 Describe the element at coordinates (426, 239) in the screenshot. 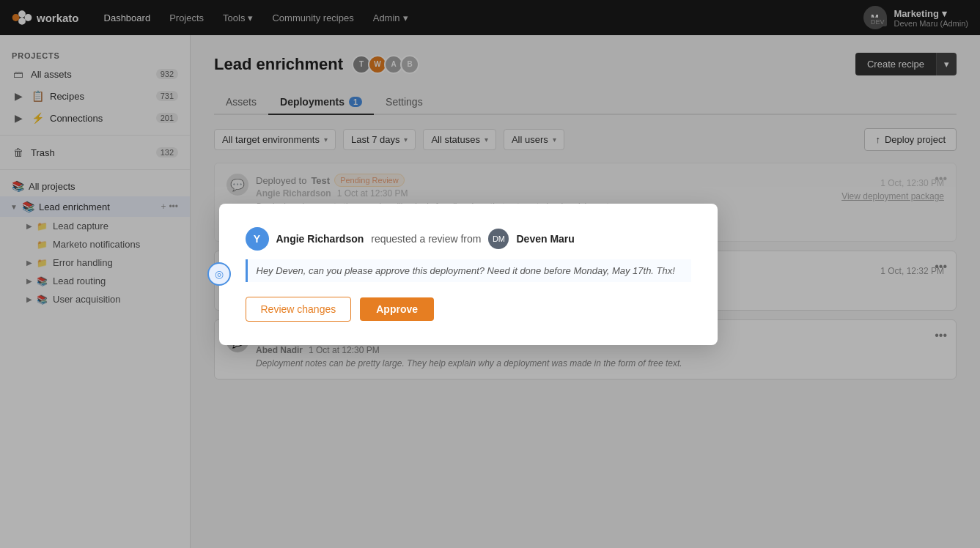

I see `modal-action-text: requested a review from` at that location.